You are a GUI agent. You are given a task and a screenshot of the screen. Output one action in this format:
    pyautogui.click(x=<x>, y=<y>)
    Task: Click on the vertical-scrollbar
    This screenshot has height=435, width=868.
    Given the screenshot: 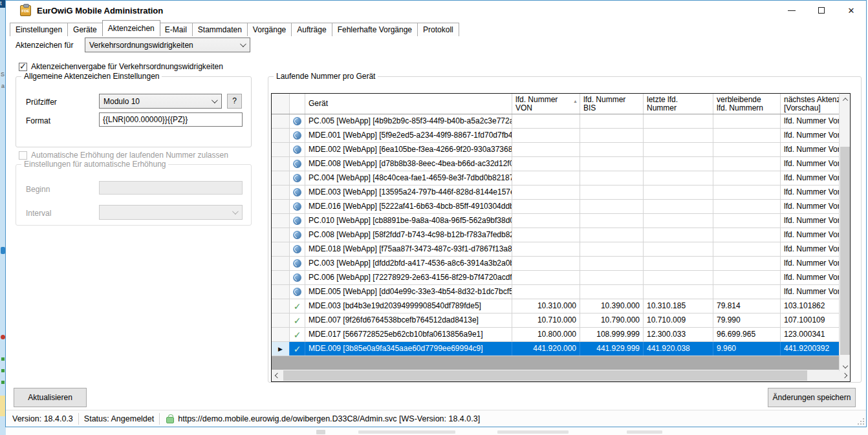 What is the action you would take?
    pyautogui.click(x=845, y=233)
    